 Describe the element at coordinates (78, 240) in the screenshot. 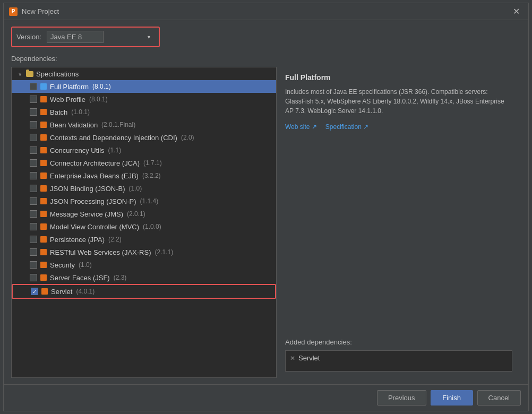

I see `label-jpa: Persistence (JPA)` at that location.